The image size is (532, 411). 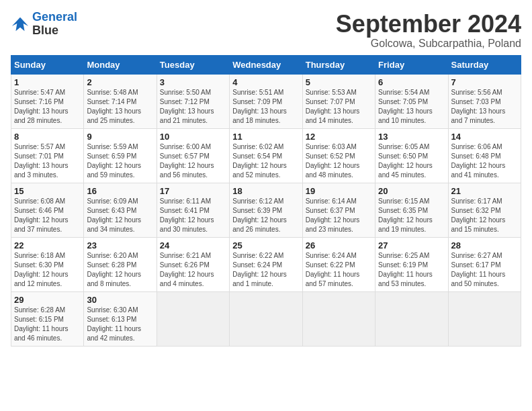 What do you see at coordinates (47, 300) in the screenshot?
I see `day-number: 29` at bounding box center [47, 300].